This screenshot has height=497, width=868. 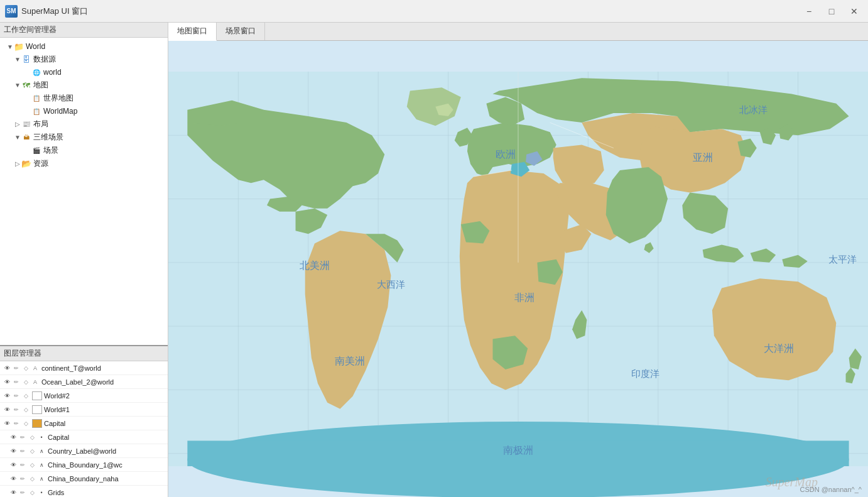 What do you see at coordinates (28, 493) in the screenshot?
I see `layer-controls-10: 👁 ✏ ◇ •` at bounding box center [28, 493].